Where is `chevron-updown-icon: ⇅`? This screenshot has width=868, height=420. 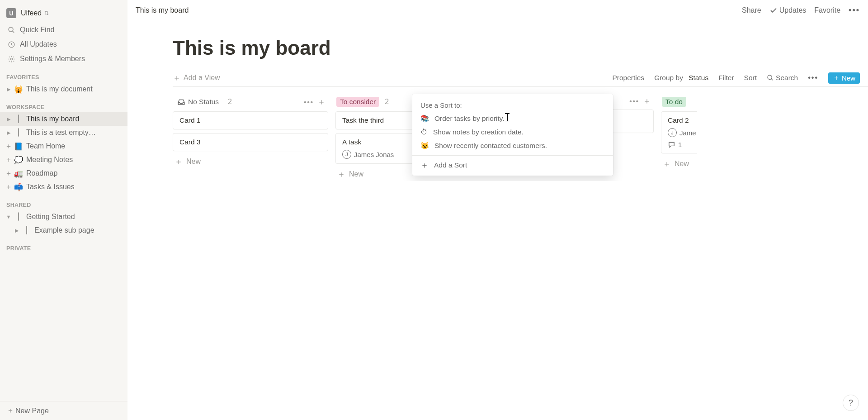 chevron-updown-icon: ⇅ is located at coordinates (47, 13).